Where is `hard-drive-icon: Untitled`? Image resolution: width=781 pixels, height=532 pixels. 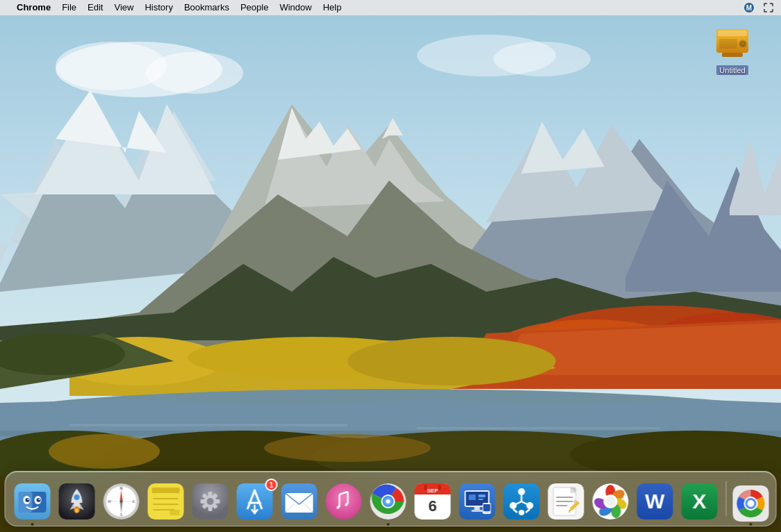
hard-drive-icon: Untitled is located at coordinates (732, 49).